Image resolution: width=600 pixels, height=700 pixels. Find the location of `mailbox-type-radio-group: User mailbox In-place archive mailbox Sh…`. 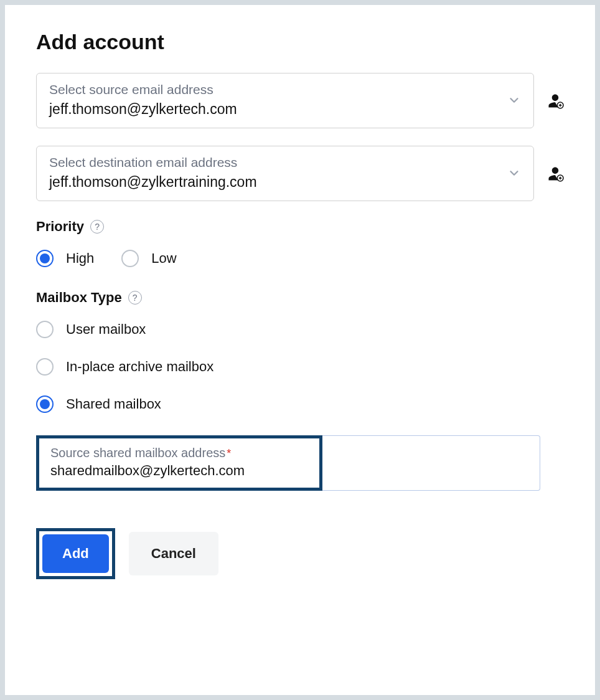

mailbox-type-radio-group: User mailbox In-place archive mailbox Sh… is located at coordinates (300, 367).